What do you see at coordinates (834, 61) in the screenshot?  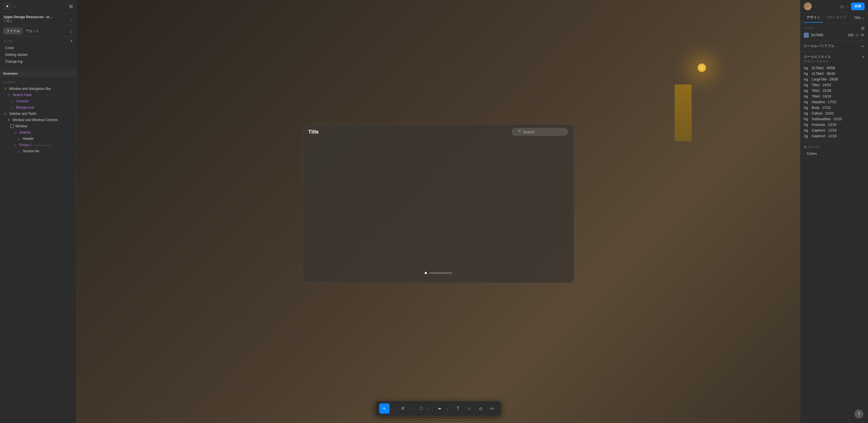 I see `text-styles-label: テキストスタイル` at bounding box center [834, 61].